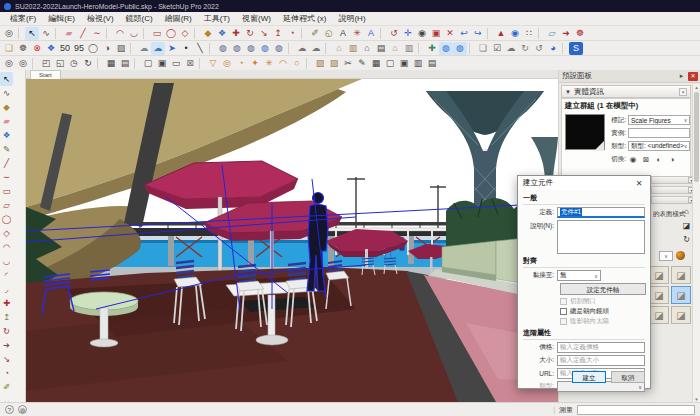  What do you see at coordinates (251, 48) in the screenshot?
I see `hex-style-3-icon: ◍` at bounding box center [251, 48].